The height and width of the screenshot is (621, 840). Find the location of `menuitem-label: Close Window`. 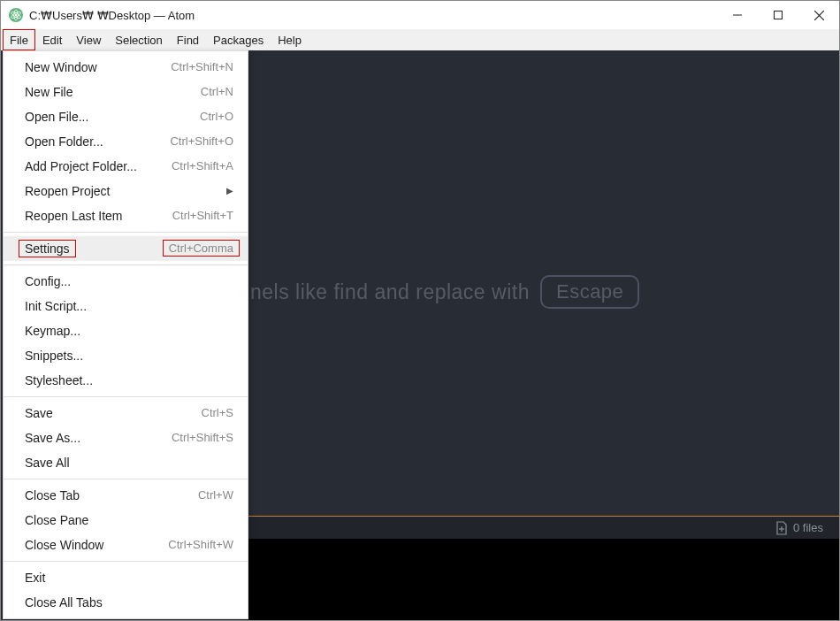

menuitem-label: Close Window is located at coordinates (96, 545).